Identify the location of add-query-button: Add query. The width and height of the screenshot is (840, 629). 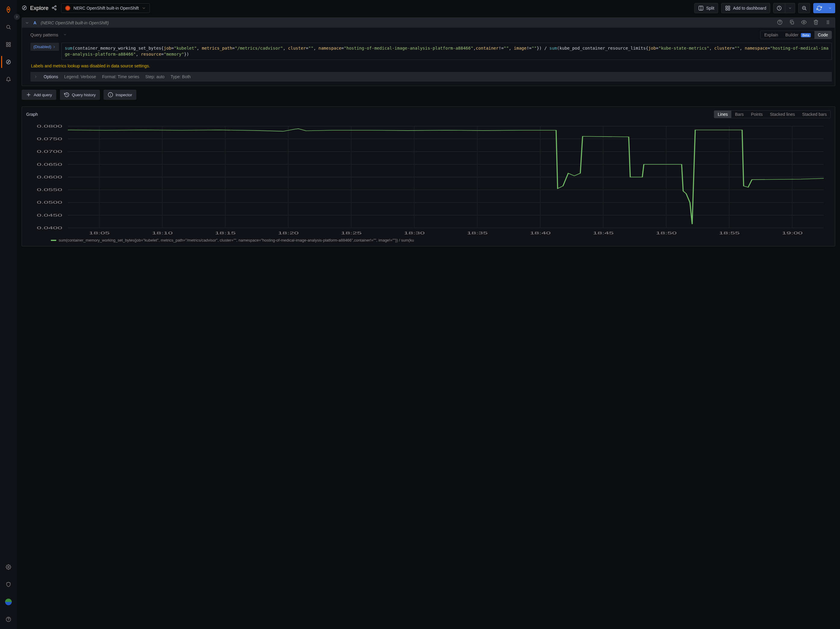
(39, 95).